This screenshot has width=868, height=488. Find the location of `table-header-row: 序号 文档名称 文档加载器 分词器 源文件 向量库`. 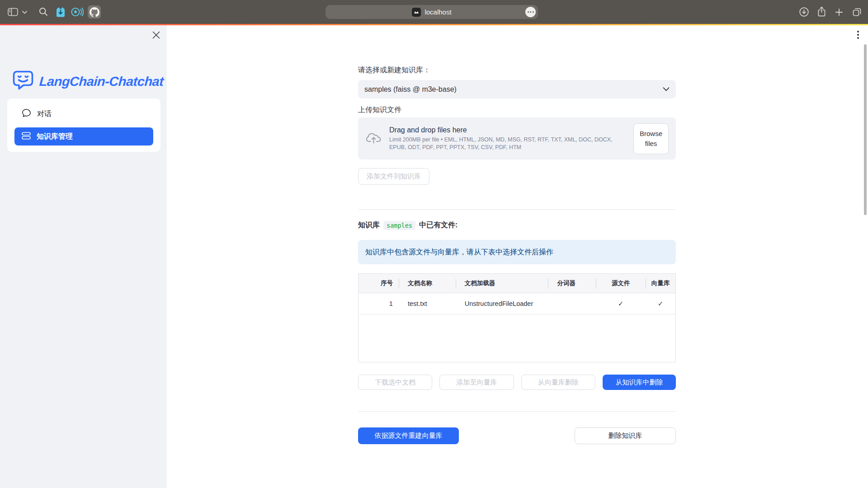

table-header-row: 序号 文档名称 文档加载器 分词器 源文件 向量库 is located at coordinates (517, 284).